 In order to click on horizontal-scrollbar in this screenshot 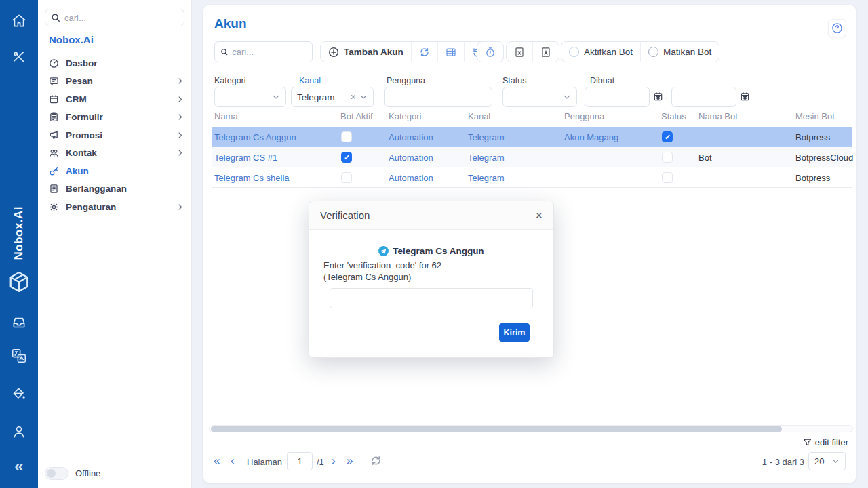, I will do `click(531, 428)`.